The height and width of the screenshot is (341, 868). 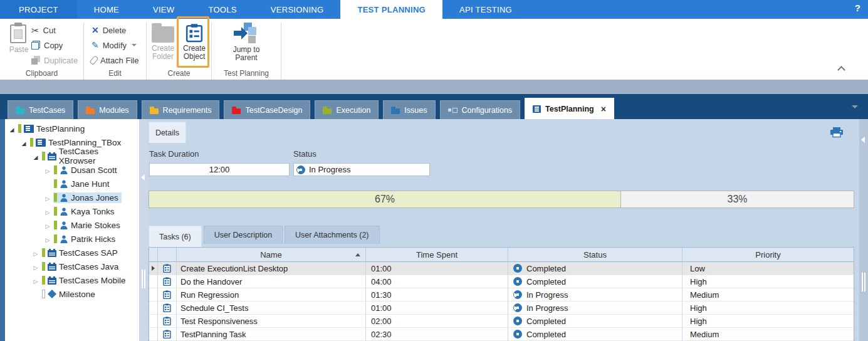 What do you see at coordinates (841, 68) in the screenshot?
I see `collapse-ribbon-icon` at bounding box center [841, 68].